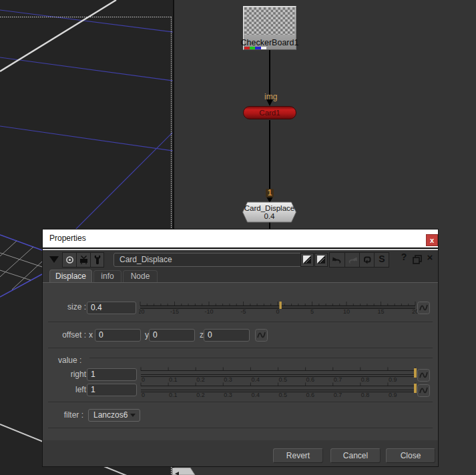 The width and height of the screenshot is (476, 475). I want to click on svg-text: 5, so click(312, 311).